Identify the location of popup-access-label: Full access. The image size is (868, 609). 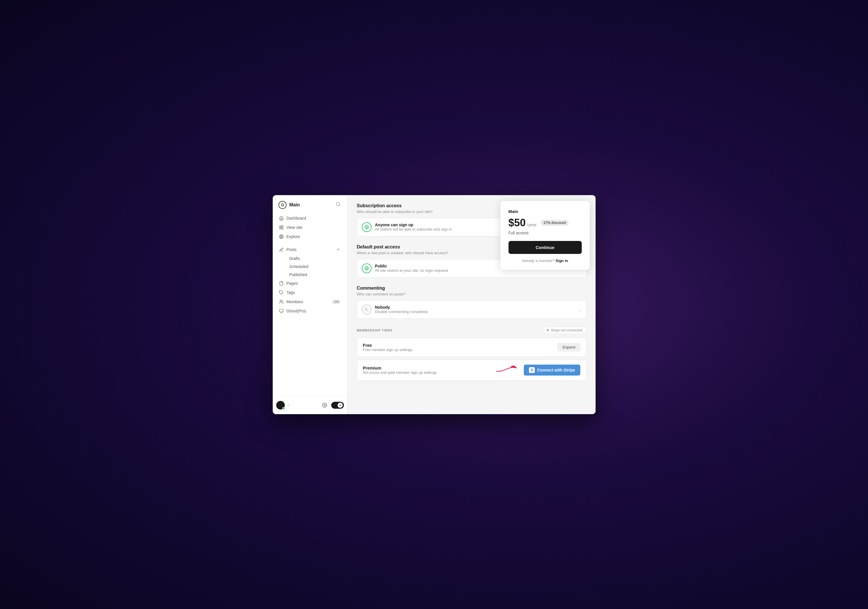
(545, 233).